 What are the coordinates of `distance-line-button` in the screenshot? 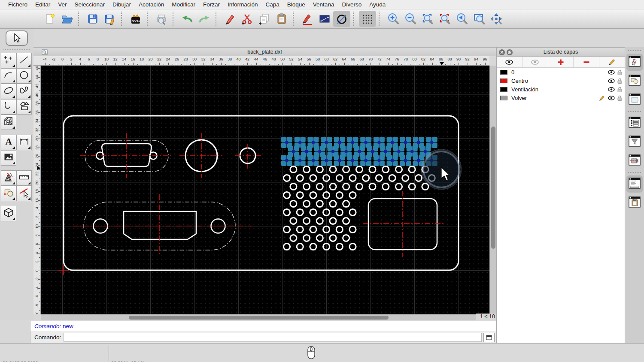 It's located at (325, 19).